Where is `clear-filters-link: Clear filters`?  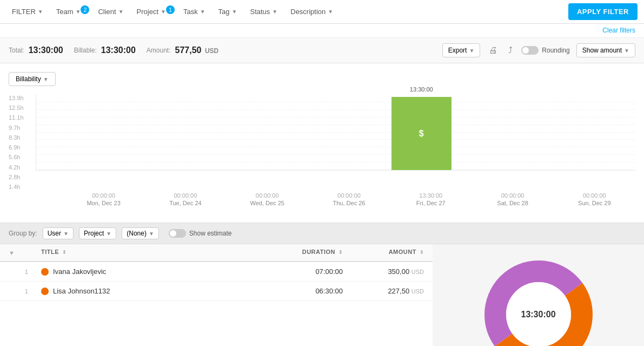 clear-filters-link: Clear filters is located at coordinates (619, 30).